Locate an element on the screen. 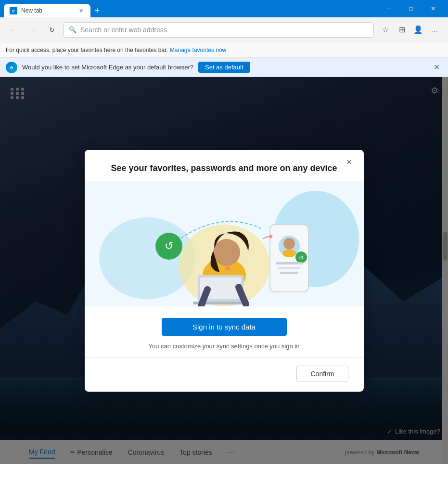 This screenshot has width=448, height=488. modal-body: Sign in to sync data You can customize y… is located at coordinates (224, 332).